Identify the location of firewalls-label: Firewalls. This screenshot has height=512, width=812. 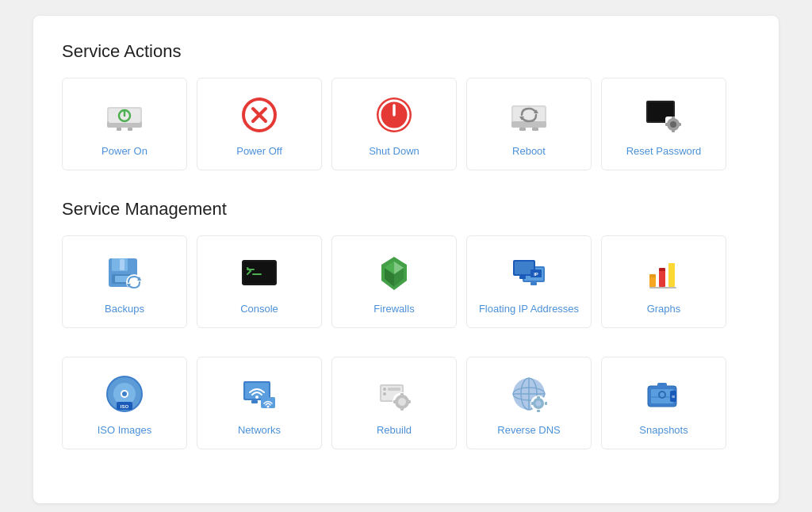
(393, 309).